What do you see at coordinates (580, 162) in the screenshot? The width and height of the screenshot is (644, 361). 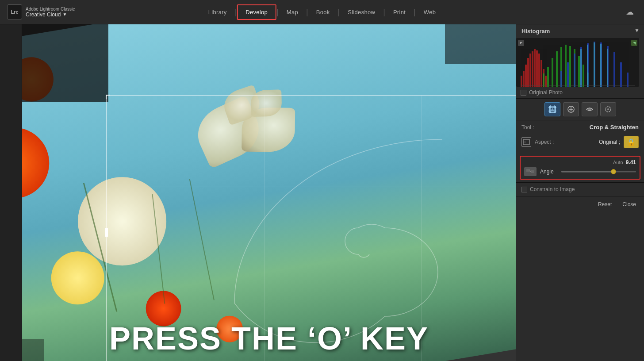 I see `angle-top-row: Auto 9.41` at bounding box center [580, 162].